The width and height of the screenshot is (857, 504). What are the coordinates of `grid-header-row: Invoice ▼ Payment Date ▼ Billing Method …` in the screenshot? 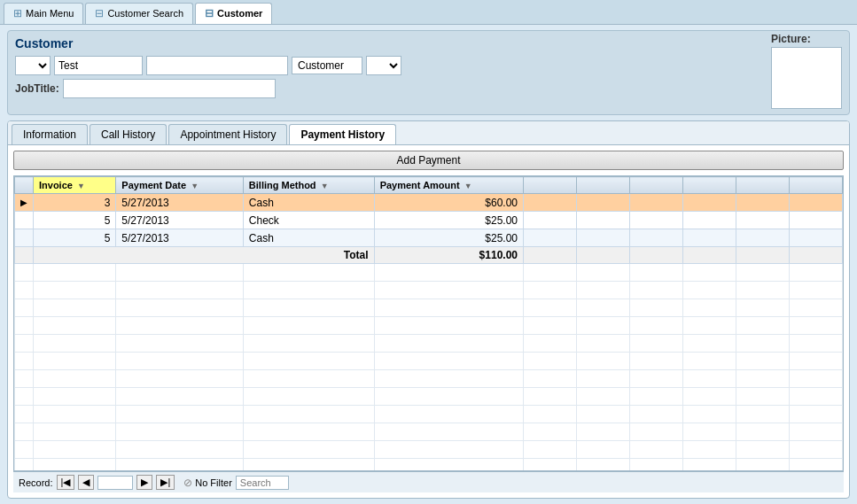 It's located at (429, 186).